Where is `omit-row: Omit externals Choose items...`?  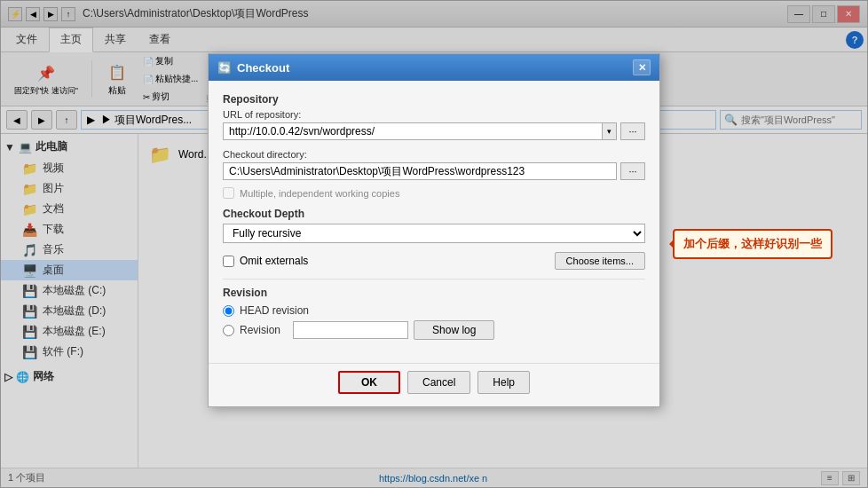
omit-row: Omit externals Choose items... is located at coordinates (434, 261).